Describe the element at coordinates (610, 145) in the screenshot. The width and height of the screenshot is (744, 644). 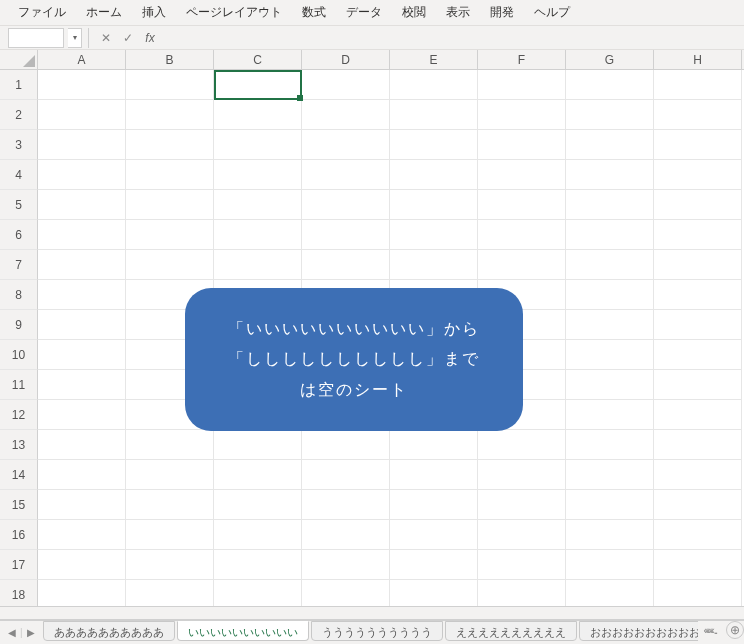
I see `cell-G3` at that location.